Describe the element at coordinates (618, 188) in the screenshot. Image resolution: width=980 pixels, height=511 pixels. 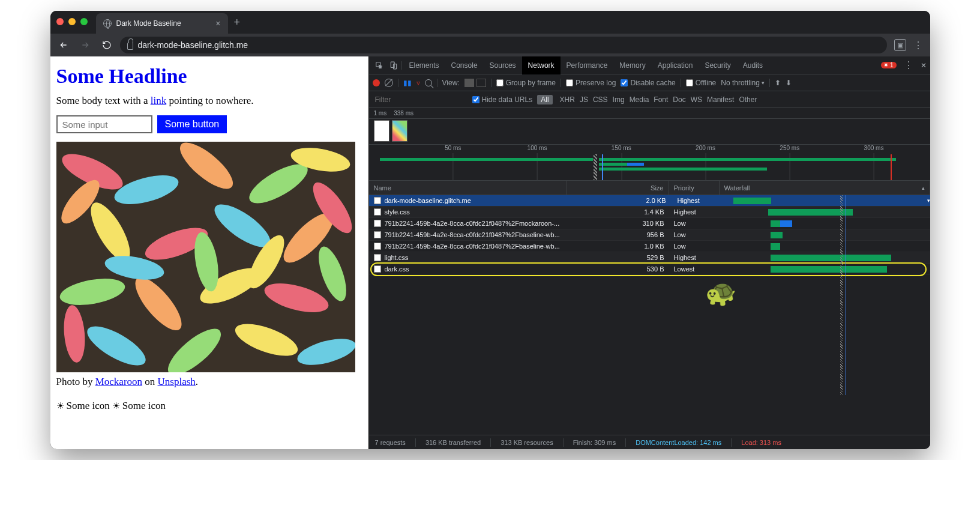
I see `col-size-header: Size` at that location.